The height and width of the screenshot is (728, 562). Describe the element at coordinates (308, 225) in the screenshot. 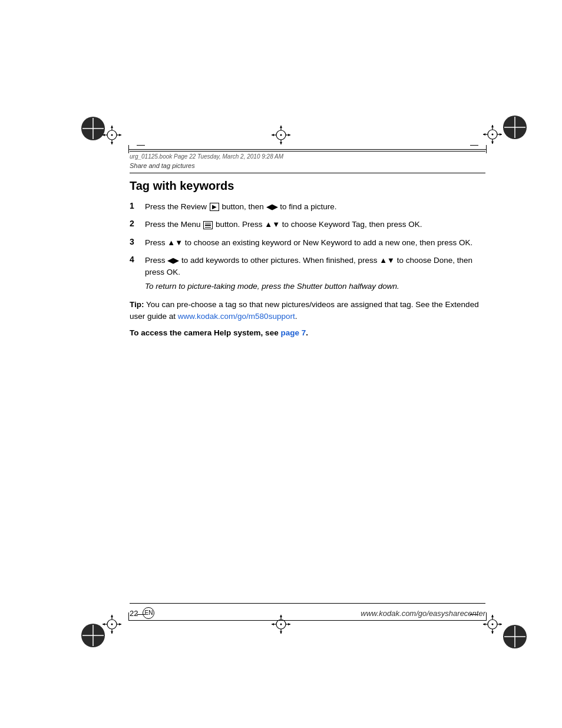

I see `step-2: 2 Press the Menu button. Press ▲▼ to cho…` at that location.